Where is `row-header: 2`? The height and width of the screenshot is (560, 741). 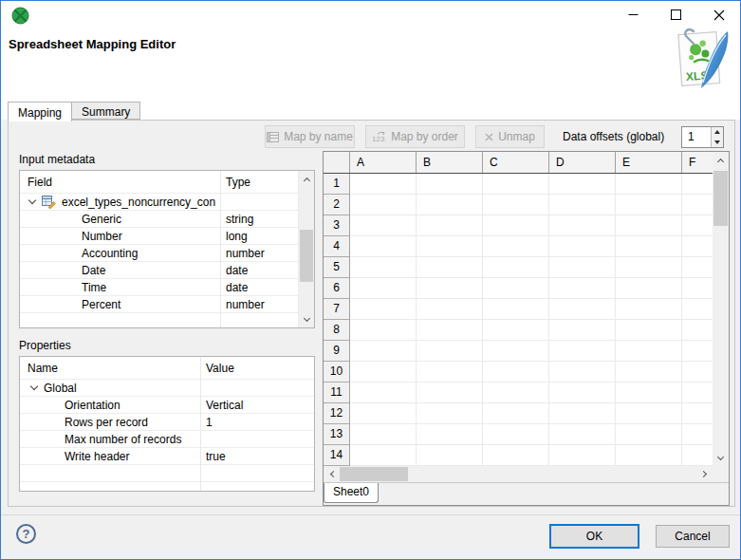 row-header: 2 is located at coordinates (337, 205).